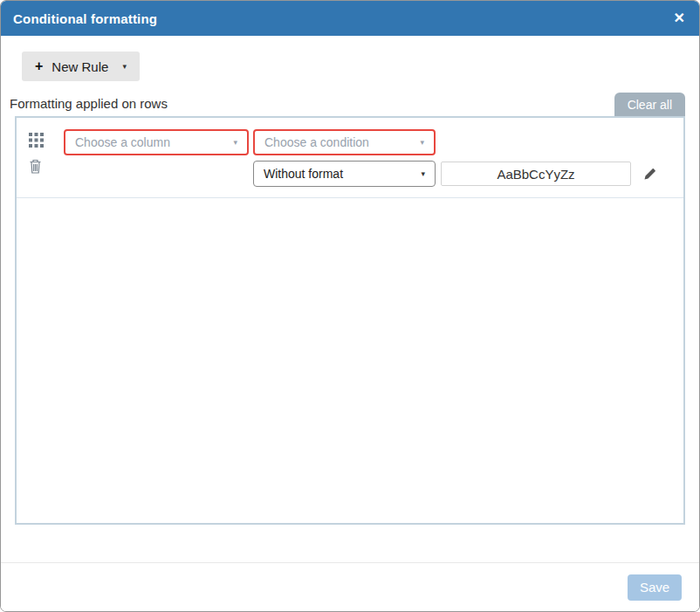 The image size is (700, 612). Describe the element at coordinates (317, 142) in the screenshot. I see `condition-select-placeholder: Choose a condition` at that location.